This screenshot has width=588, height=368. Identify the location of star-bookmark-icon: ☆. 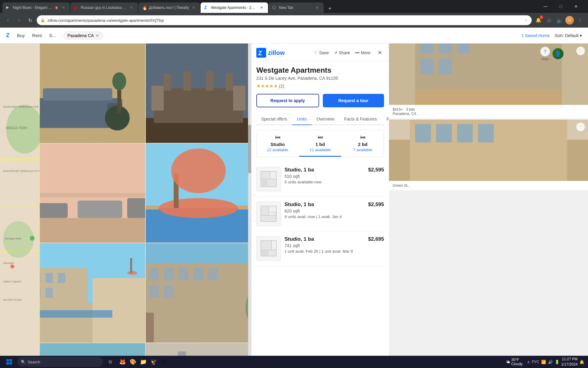
(526, 20).